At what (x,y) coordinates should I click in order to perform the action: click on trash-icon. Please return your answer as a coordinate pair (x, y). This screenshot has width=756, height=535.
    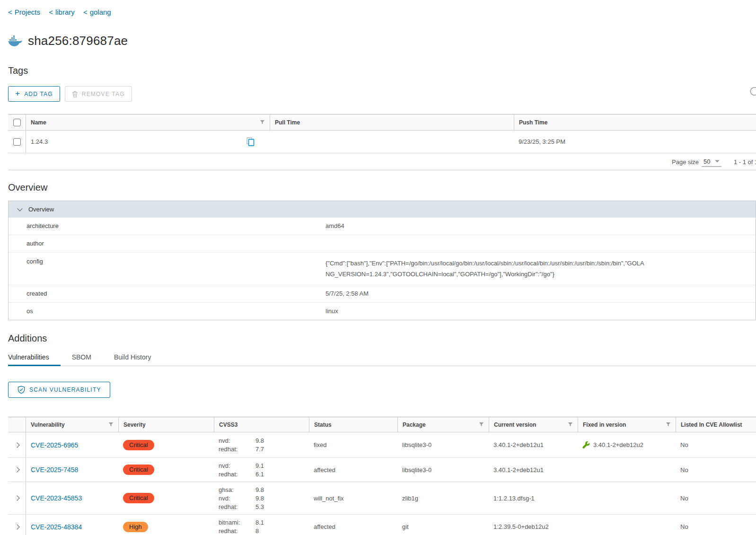
    Looking at the image, I should click on (75, 94).